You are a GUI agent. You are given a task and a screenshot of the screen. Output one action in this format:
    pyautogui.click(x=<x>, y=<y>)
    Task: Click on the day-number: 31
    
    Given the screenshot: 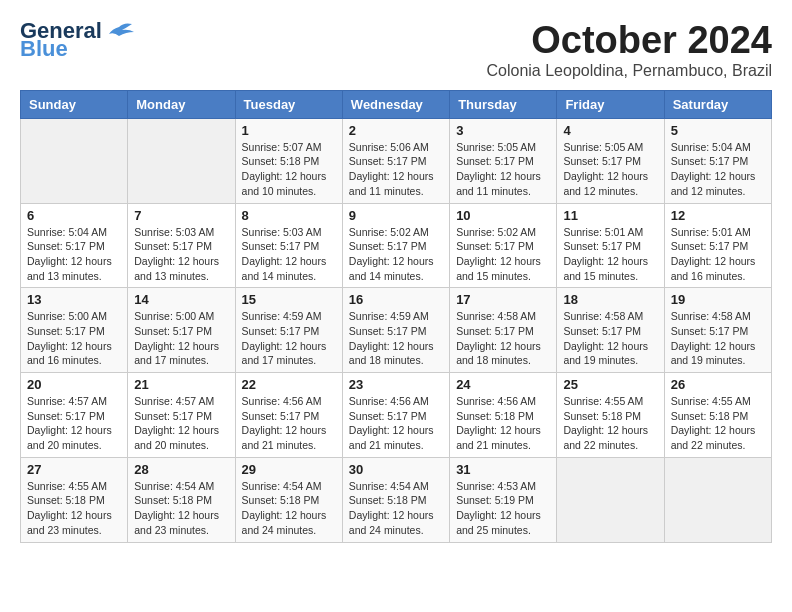 What is the action you would take?
    pyautogui.click(x=503, y=470)
    